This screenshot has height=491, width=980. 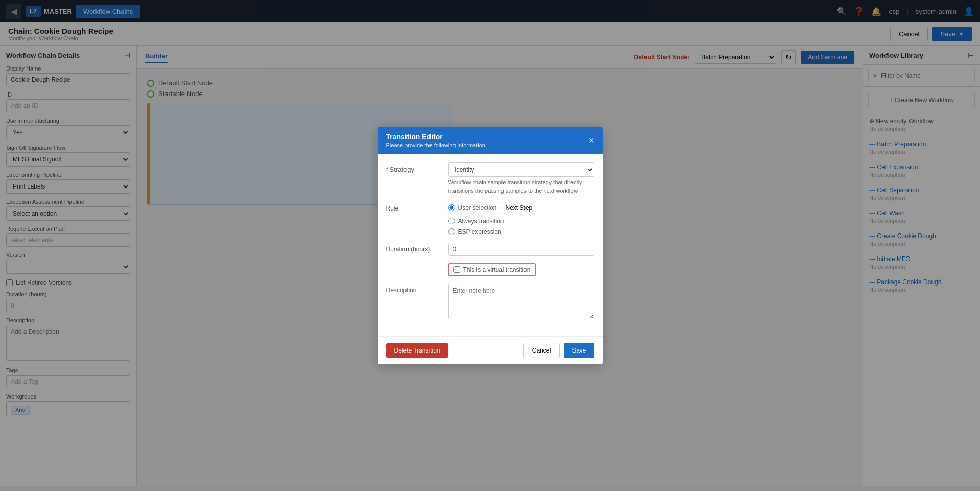 What do you see at coordinates (414, 207) in the screenshot?
I see `rule-label: Rule` at bounding box center [414, 207].